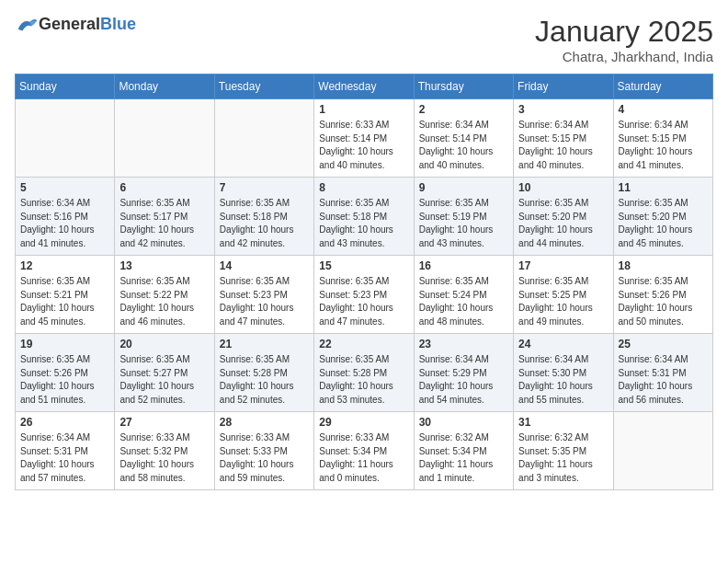  Describe the element at coordinates (664, 344) in the screenshot. I see `day-number: 25` at that location.